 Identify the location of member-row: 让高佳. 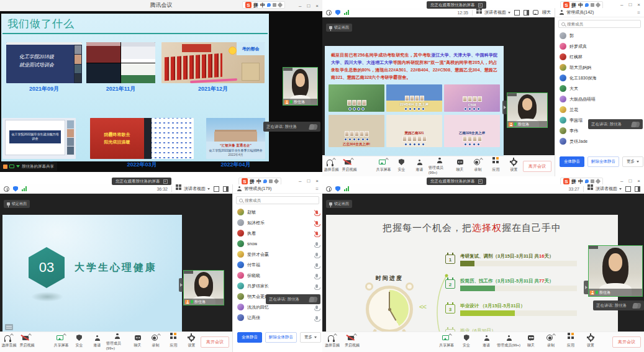
(278, 318).